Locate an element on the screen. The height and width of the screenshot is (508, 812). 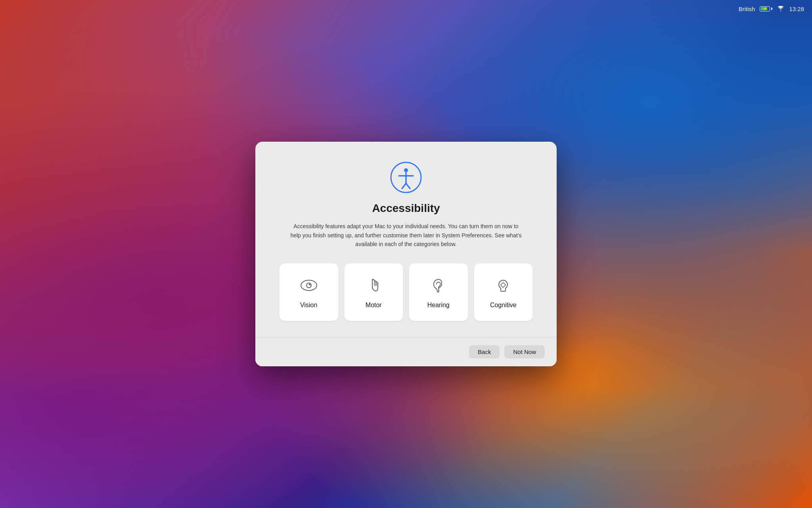
vision-card: Vision is located at coordinates (309, 292).